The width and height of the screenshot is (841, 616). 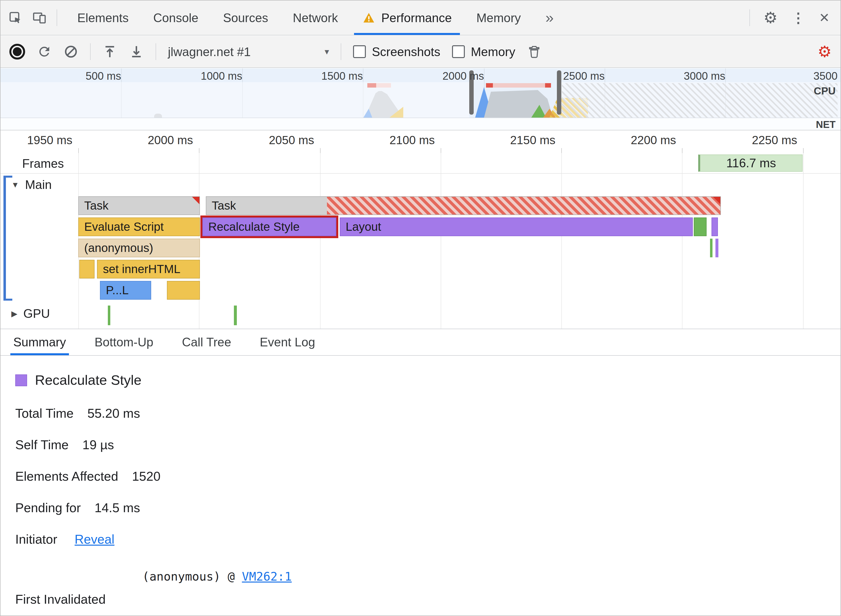 I want to click on chevron-collapsed-icon: ▶, so click(x=14, y=314).